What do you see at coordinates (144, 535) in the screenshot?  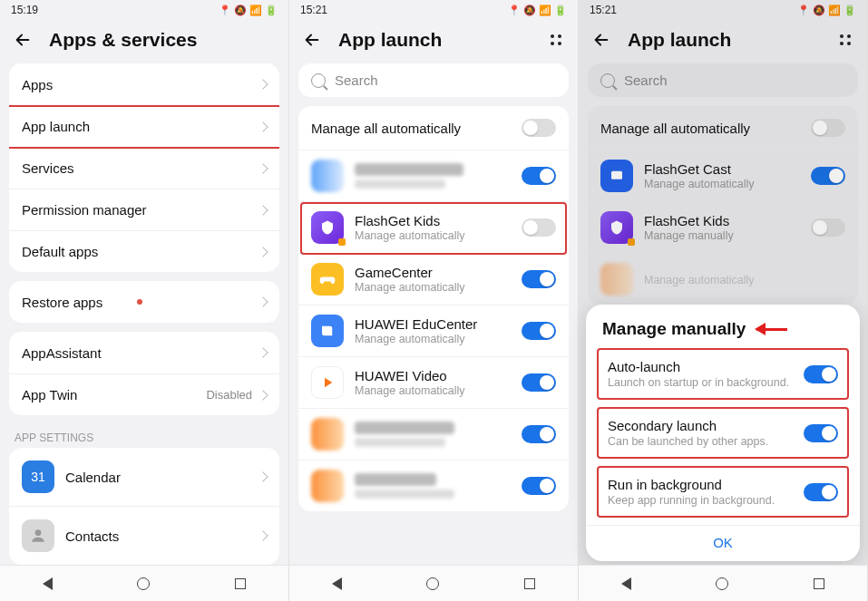 I see `row-contacts: Contacts` at bounding box center [144, 535].